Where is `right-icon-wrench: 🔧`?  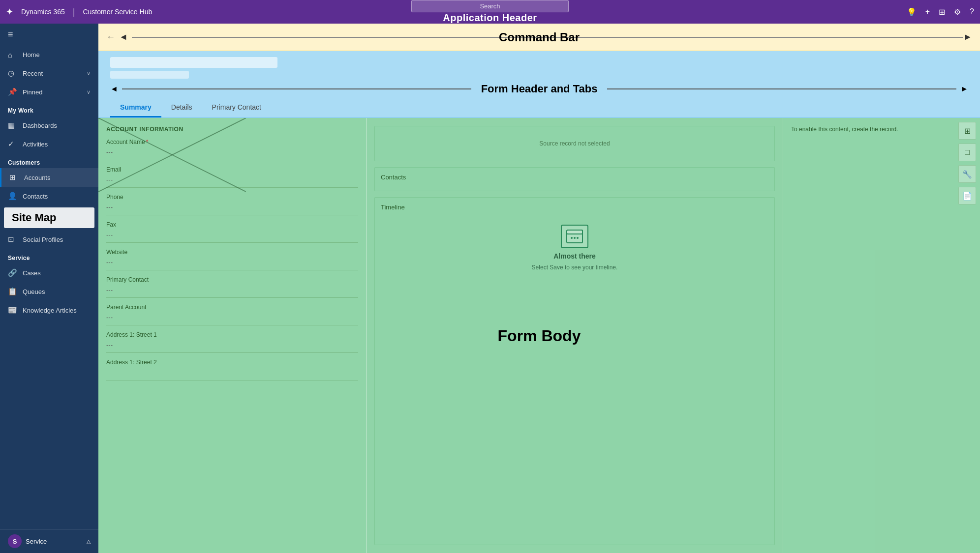
right-icon-wrench: 🔧 is located at coordinates (967, 174).